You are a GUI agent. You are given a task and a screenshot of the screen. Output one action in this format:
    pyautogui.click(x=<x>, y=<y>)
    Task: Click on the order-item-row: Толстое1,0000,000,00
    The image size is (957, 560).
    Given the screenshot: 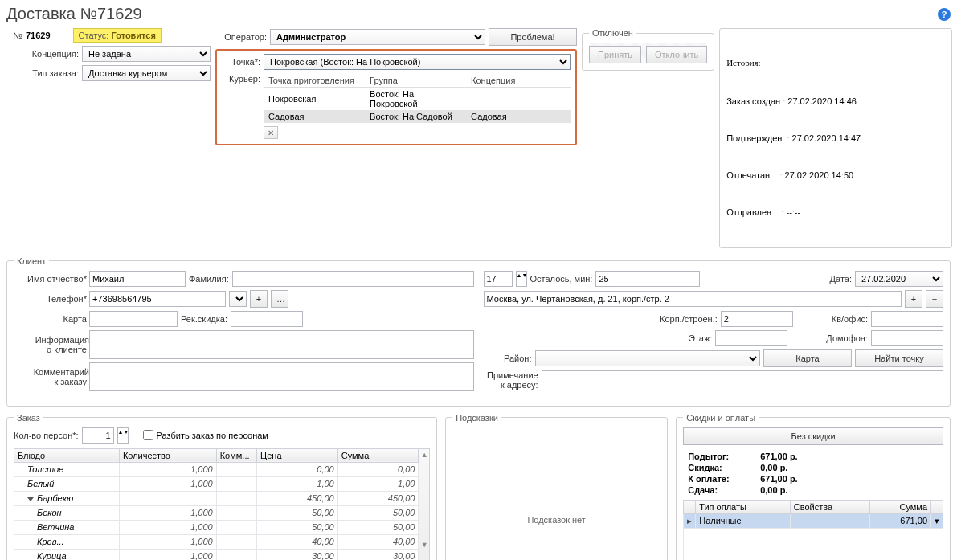 What is the action you would take?
    pyautogui.click(x=217, y=469)
    